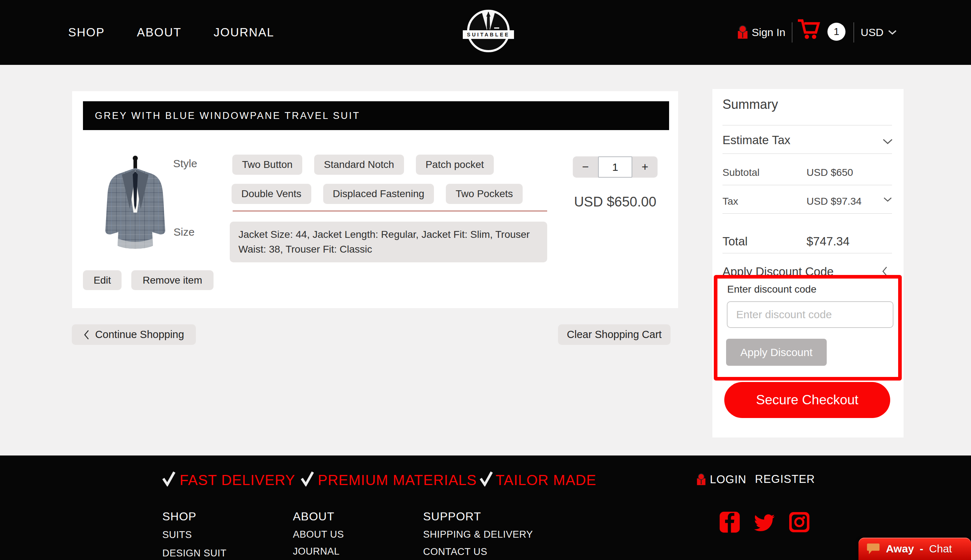 This screenshot has width=971, height=560. I want to click on total-value: $747.34, so click(828, 242).